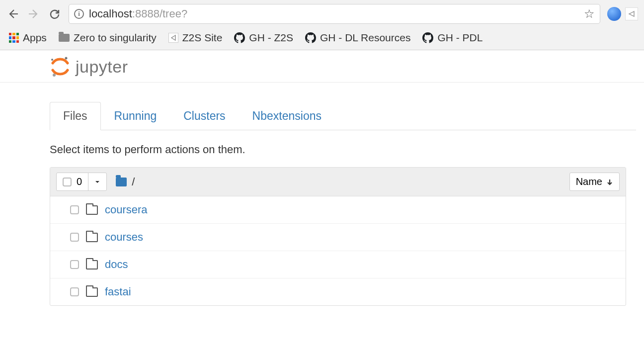 Image resolution: width=644 pixels, height=360 pixels. Describe the element at coordinates (67, 182) in the screenshot. I see `checkbox-icon` at that location.